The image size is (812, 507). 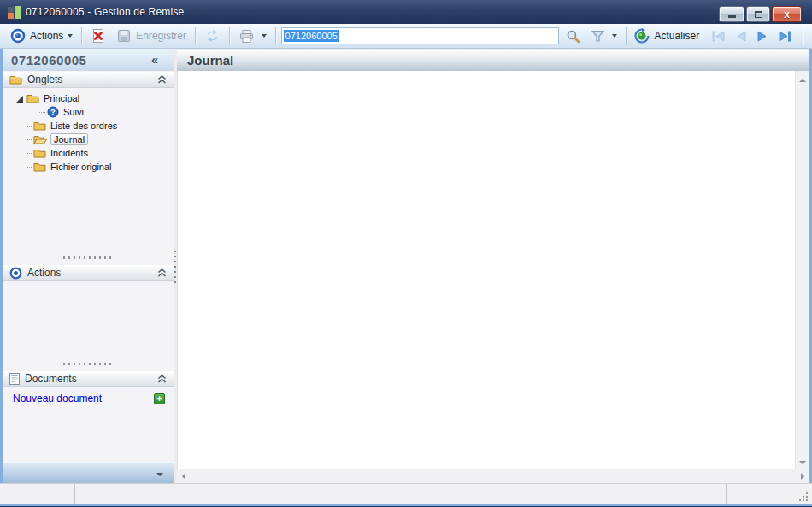 What do you see at coordinates (88, 112) in the screenshot?
I see `tree-item-suivi: ? Suivi` at bounding box center [88, 112].